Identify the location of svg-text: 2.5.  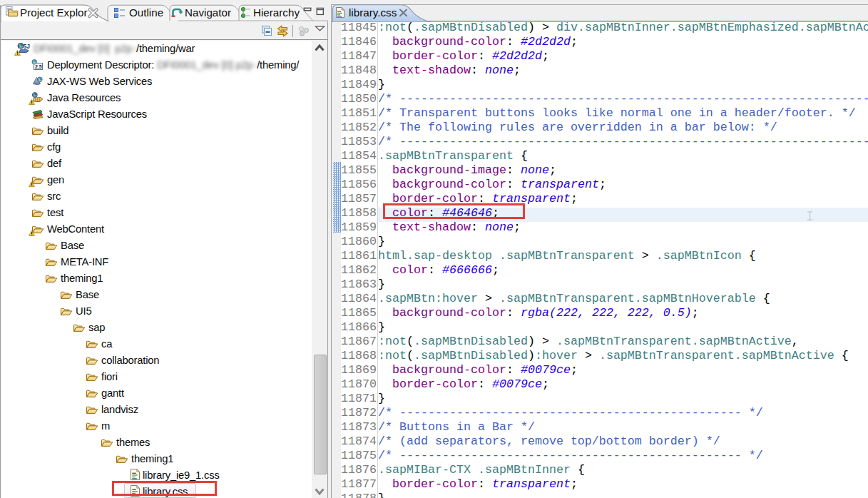
(39, 67).